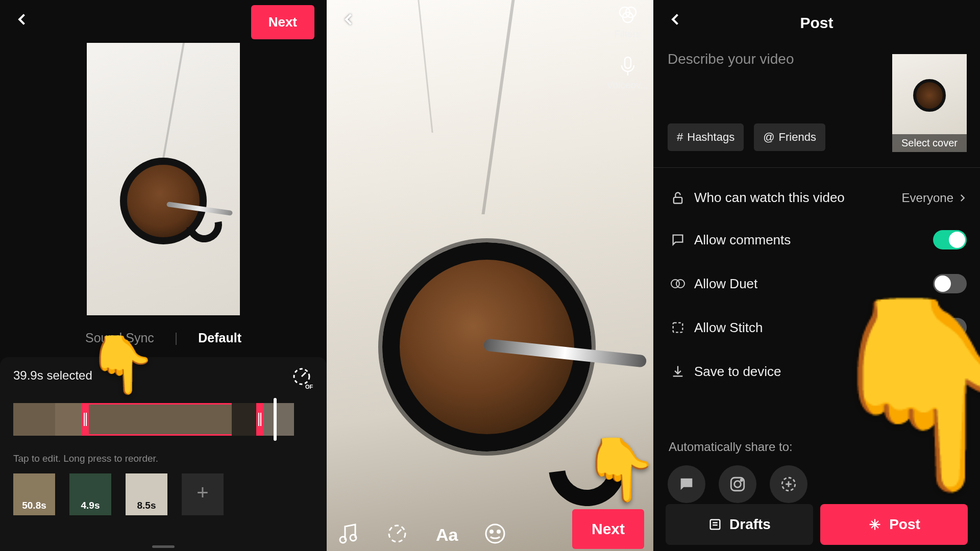 The image size is (980, 551). What do you see at coordinates (397, 535) in the screenshot?
I see `effects-button` at bounding box center [397, 535].